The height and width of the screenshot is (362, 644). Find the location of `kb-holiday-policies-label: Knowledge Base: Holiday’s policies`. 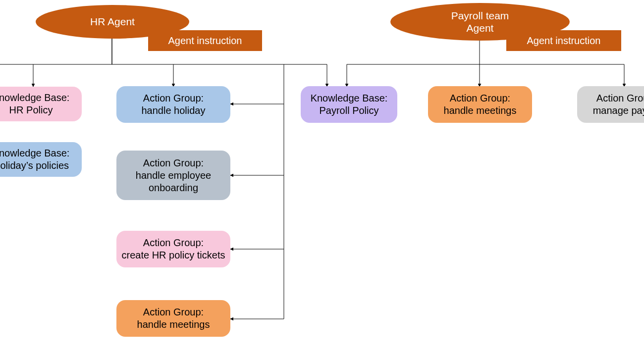

kb-holiday-policies-label: Knowledge Base: Holiday’s policies is located at coordinates (39, 159).